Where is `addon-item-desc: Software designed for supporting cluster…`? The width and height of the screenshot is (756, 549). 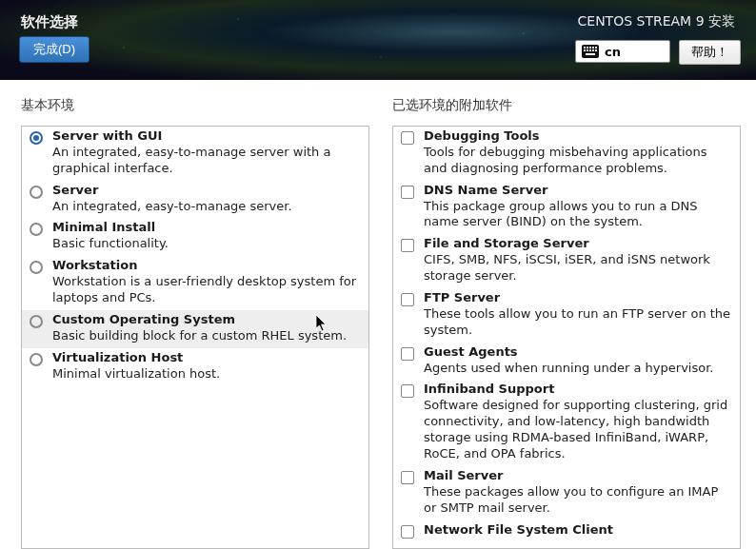
addon-item-desc: Software designed for supporting cluster… is located at coordinates (578, 430).